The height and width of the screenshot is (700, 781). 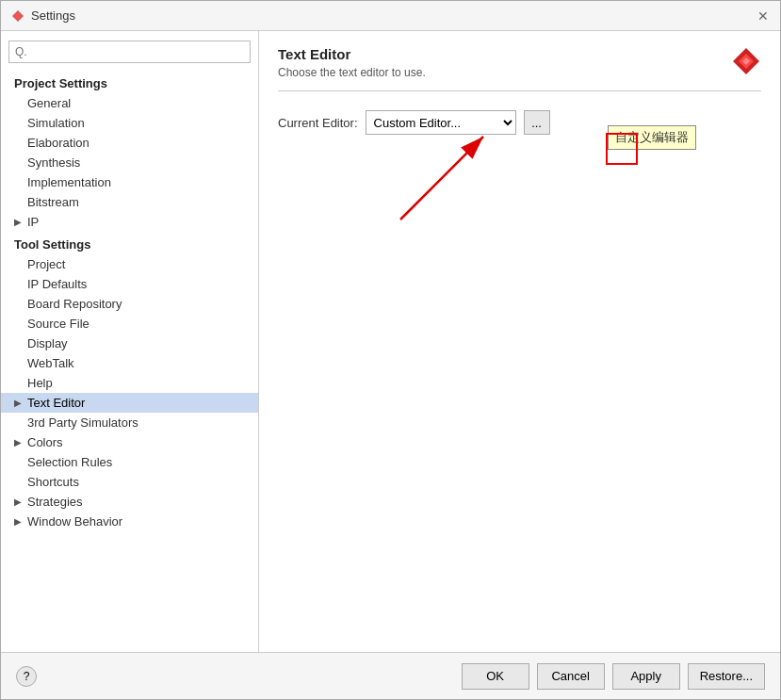 What do you see at coordinates (130, 143) in the screenshot?
I see `sidebar-item-elaboration: Elaboration` at bounding box center [130, 143].